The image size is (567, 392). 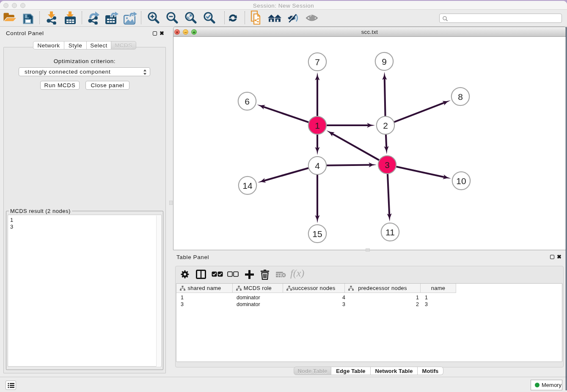 What do you see at coordinates (317, 234) in the screenshot?
I see `svg-text: 15` at bounding box center [317, 234].